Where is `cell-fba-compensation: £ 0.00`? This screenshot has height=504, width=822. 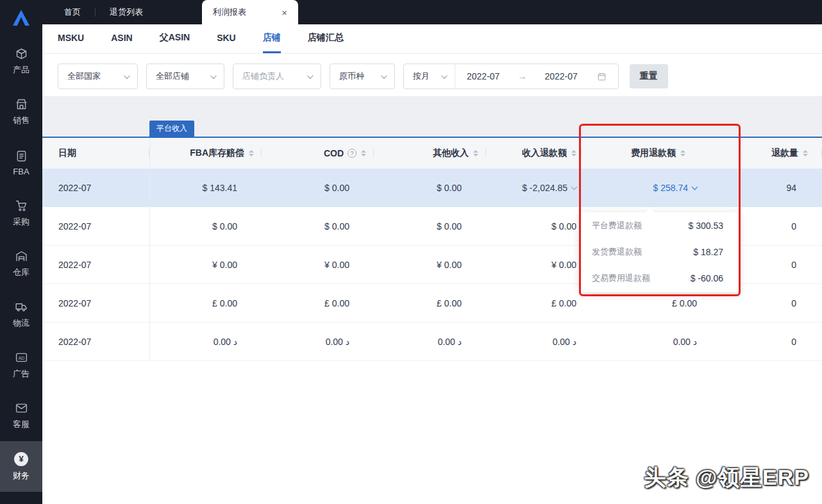
cell-fba-compensation: £ 0.00 is located at coordinates (205, 303).